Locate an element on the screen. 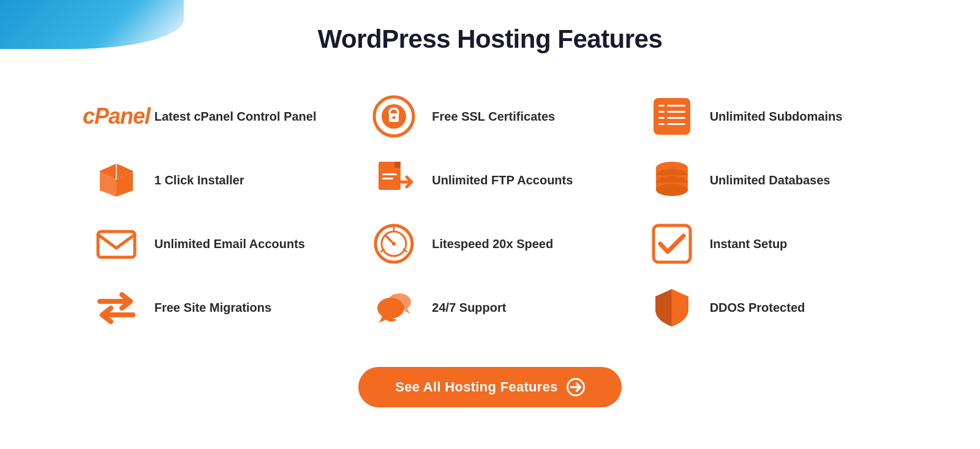  feature-speed: Litespeed 20x Speed is located at coordinates (490, 244).